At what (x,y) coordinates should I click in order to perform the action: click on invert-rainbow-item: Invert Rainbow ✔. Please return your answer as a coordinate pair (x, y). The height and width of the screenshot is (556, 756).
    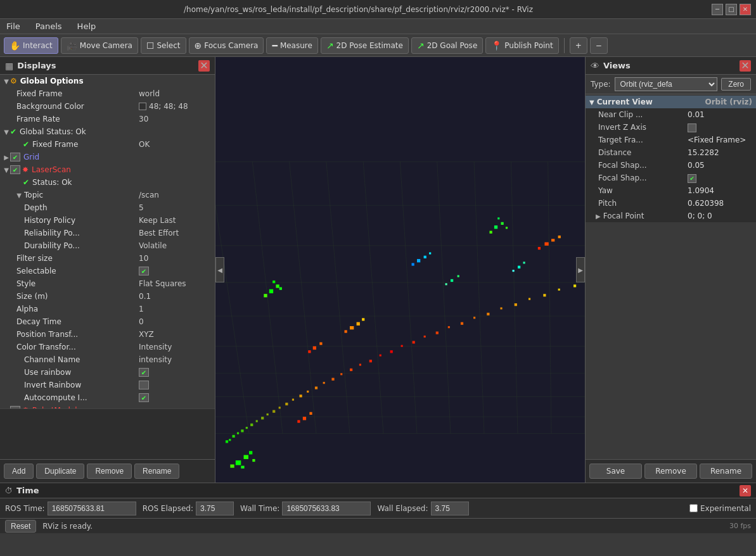
    Looking at the image, I should click on (108, 385).